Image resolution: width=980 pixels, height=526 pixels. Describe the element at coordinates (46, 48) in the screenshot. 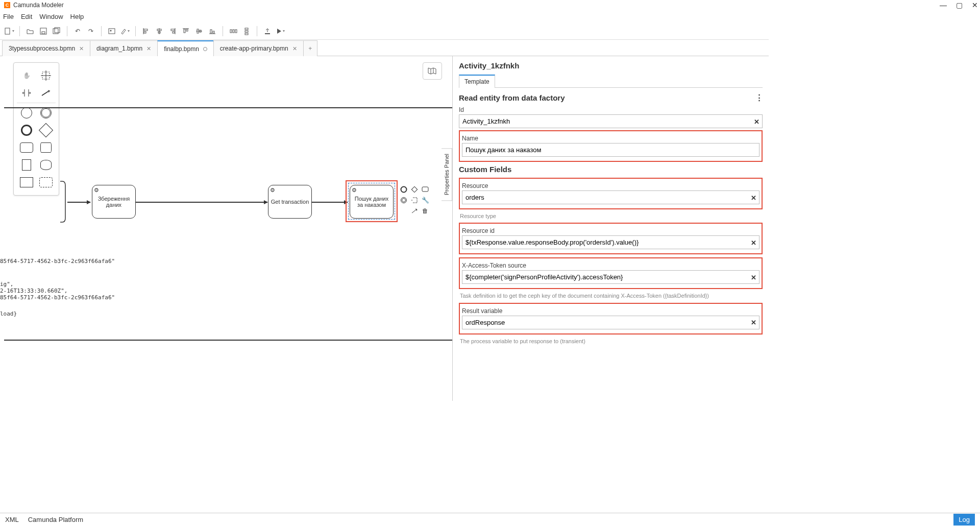

I see `tab-3typessubprocess: 3typessubprocess.bpmn✕` at that location.